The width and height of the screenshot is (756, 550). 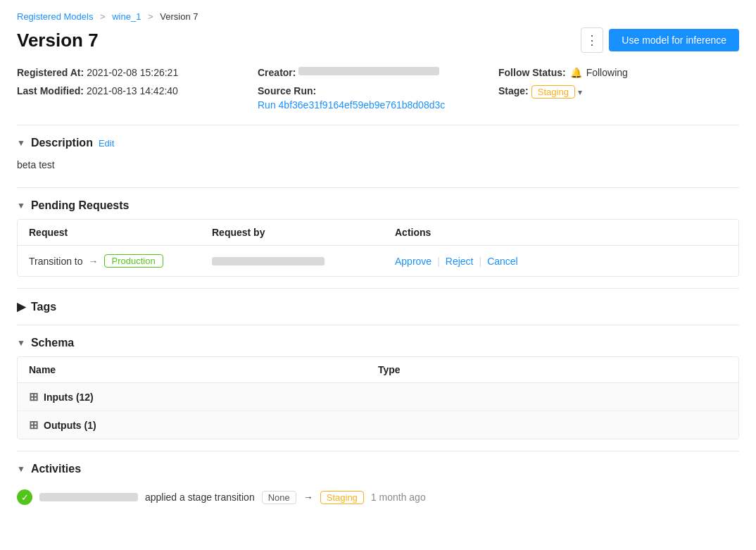 What do you see at coordinates (378, 73) in the screenshot?
I see `creator-row: Creator:` at bounding box center [378, 73].